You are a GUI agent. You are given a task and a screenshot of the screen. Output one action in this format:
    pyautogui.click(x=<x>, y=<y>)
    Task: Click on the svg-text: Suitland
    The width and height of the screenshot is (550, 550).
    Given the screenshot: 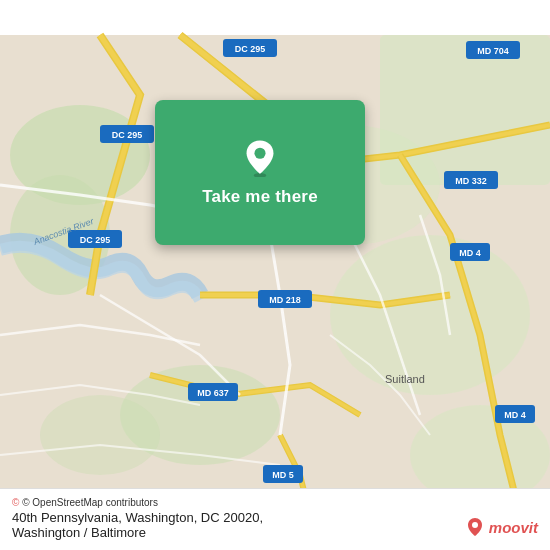 What is the action you would take?
    pyautogui.click(x=405, y=379)
    